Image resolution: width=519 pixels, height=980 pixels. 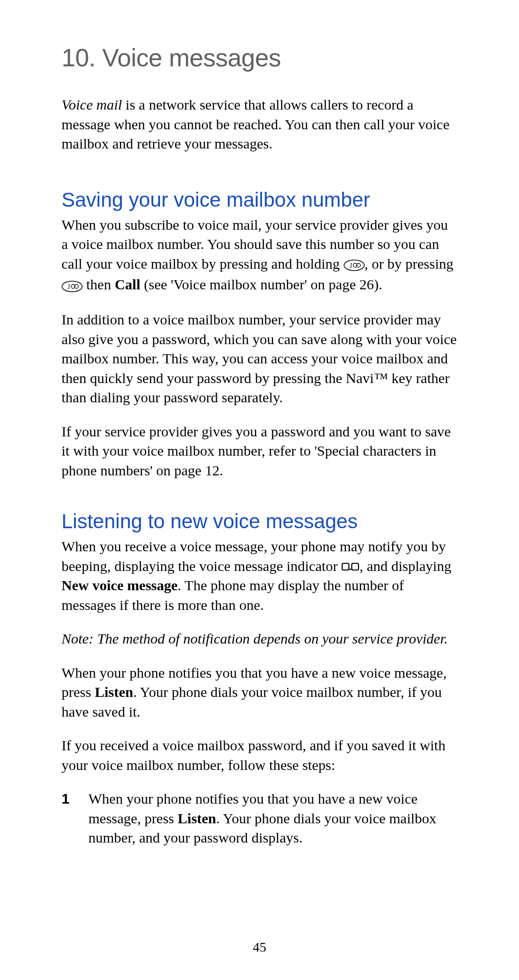 What do you see at coordinates (192, 58) in the screenshot?
I see `chapter-title-text: Voice messages` at bounding box center [192, 58].